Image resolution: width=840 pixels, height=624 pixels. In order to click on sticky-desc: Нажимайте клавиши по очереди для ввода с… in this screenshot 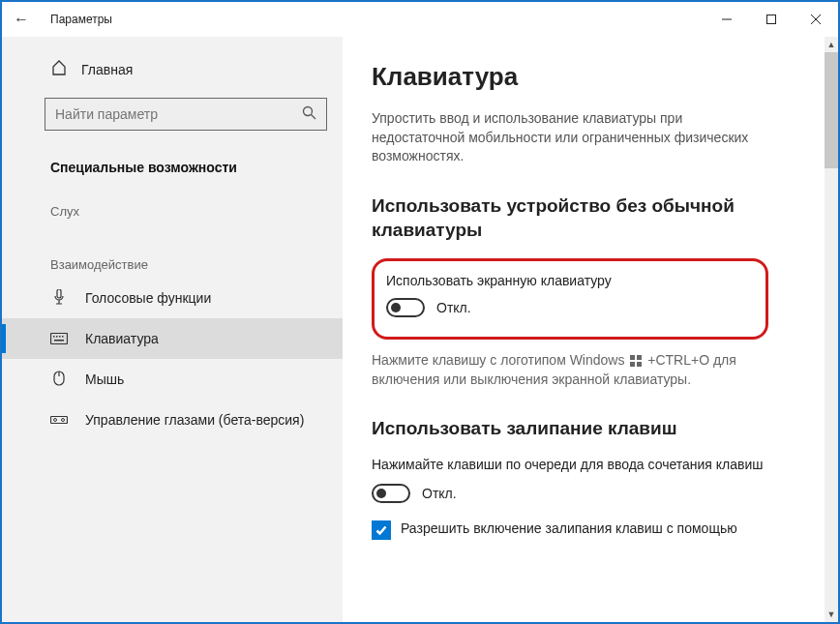, I will do `click(570, 464)`.